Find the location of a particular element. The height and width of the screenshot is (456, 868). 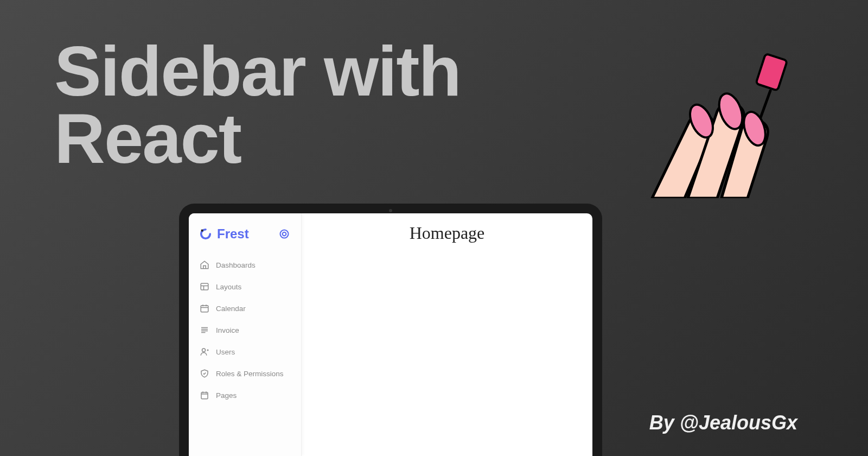

sidebar-item-layouts: Layouts is located at coordinates (245, 287).